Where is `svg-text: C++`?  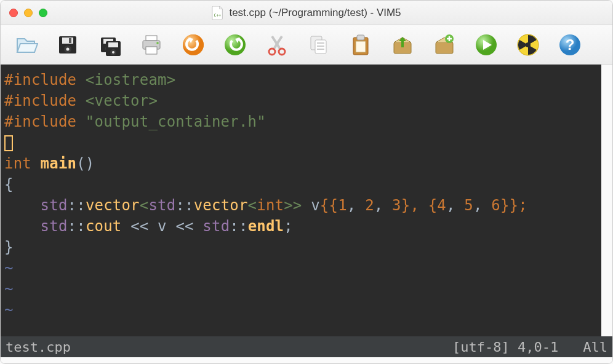
svg-text: C++ is located at coordinates (218, 15).